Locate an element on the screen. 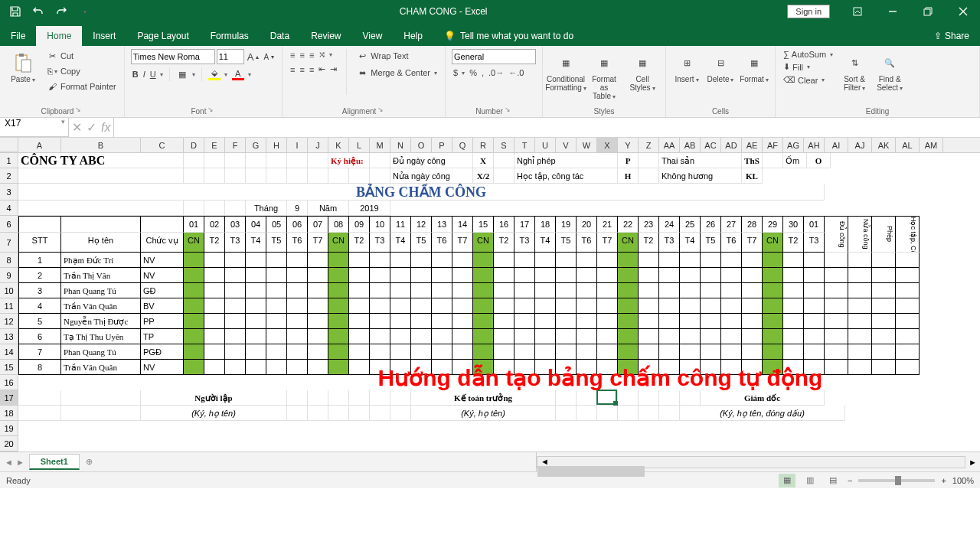  copy-button: ⎘Copy is located at coordinates (81, 71).